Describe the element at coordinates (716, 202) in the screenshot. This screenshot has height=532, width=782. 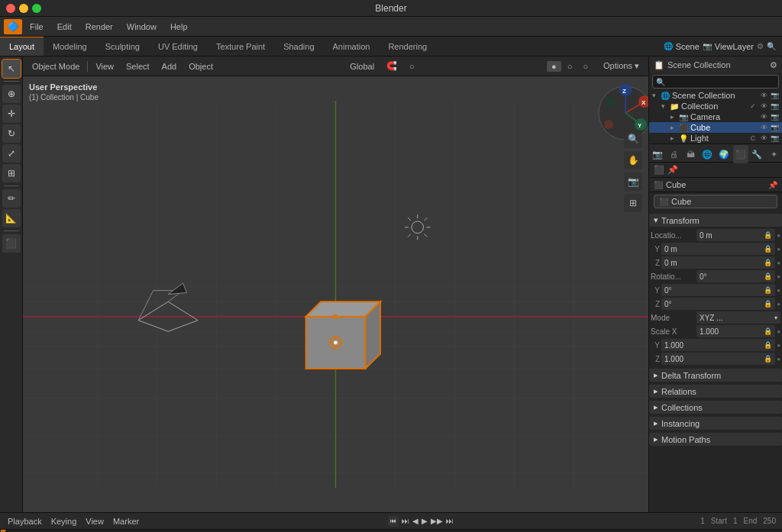
I see `object-name-field: ⬛ Cube` at that location.